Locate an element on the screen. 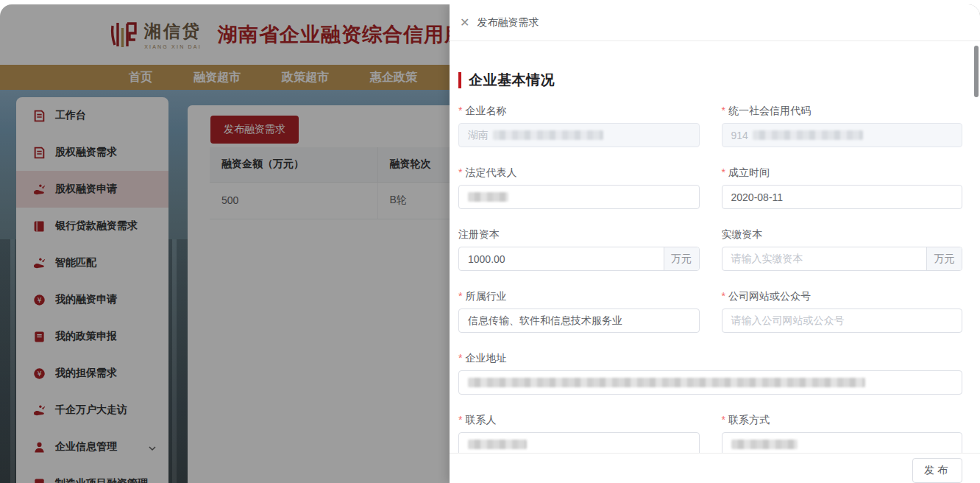 Image resolution: width=980 pixels, height=483 pixels. drawer-header: ✕ 发布融资需求 is located at coordinates (715, 23).